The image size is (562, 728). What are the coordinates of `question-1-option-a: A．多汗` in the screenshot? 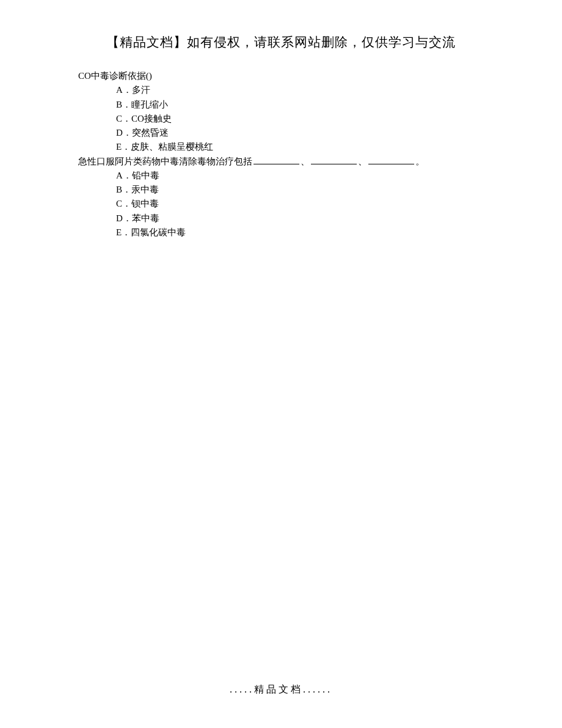 It's located at (302, 90).